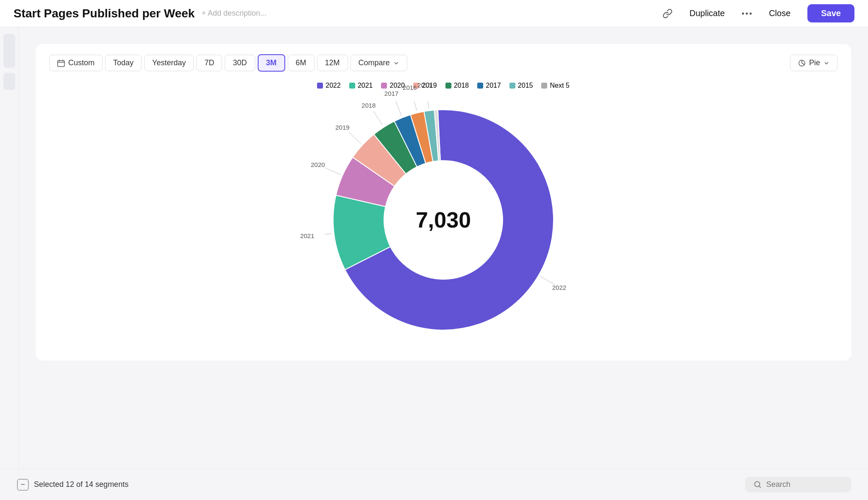 This screenshot has height=500, width=868. Describe the element at coordinates (240, 63) in the screenshot. I see `30d-button: 30D` at that location.